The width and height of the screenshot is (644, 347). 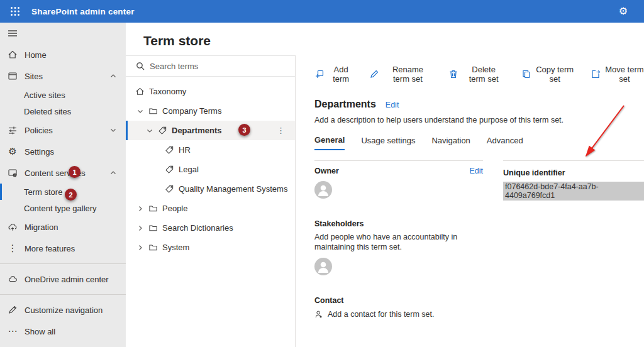 I want to click on sidebar-item-migration: Migration, so click(x=63, y=227).